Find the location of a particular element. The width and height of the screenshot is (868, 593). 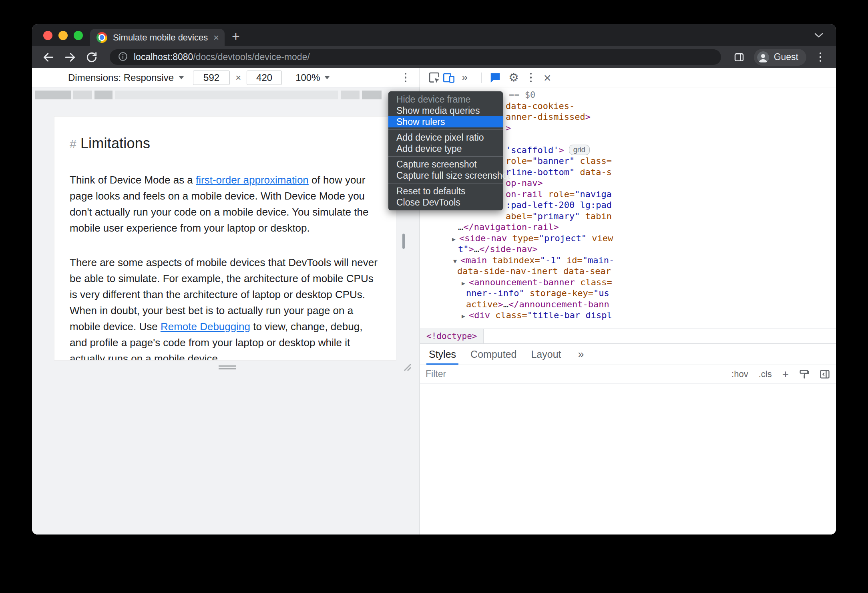

code-token: "project" is located at coordinates (563, 238).